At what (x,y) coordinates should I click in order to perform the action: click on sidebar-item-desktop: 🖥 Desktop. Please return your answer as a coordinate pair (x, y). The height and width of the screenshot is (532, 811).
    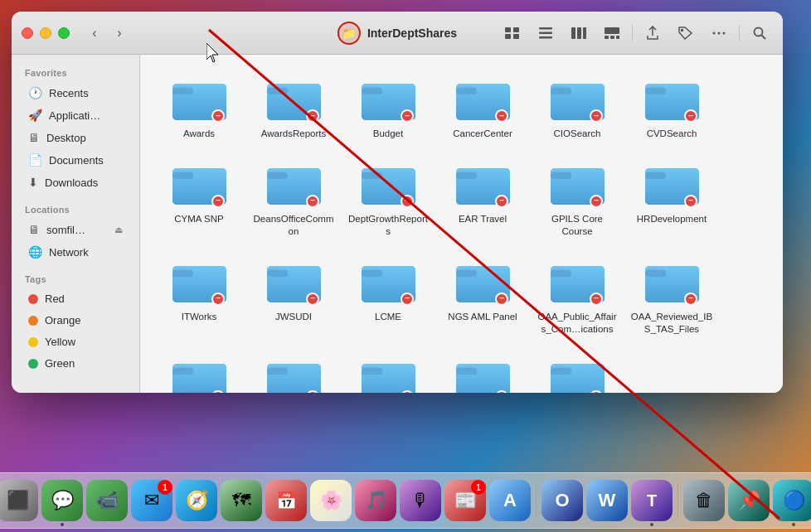
    Looking at the image, I should click on (75, 138).